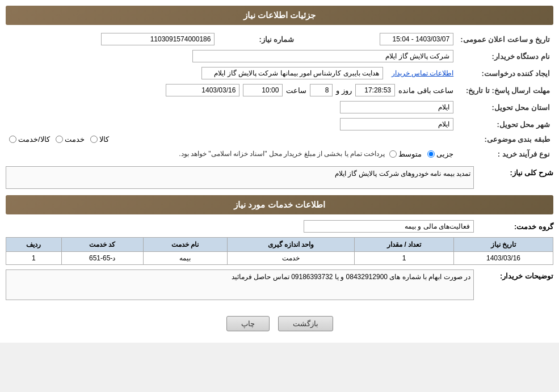  What do you see at coordinates (504, 245) in the screenshot?
I see `col-date: تاریخ نیاز` at bounding box center [504, 245].